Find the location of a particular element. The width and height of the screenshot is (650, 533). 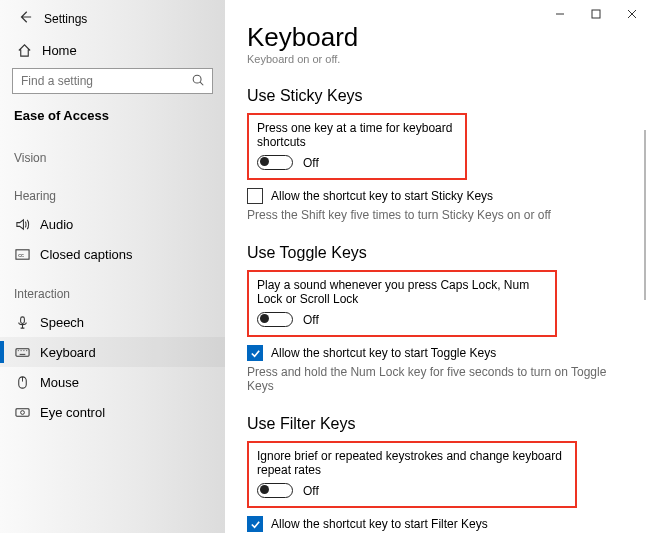

mouse-icon is located at coordinates (22, 382).